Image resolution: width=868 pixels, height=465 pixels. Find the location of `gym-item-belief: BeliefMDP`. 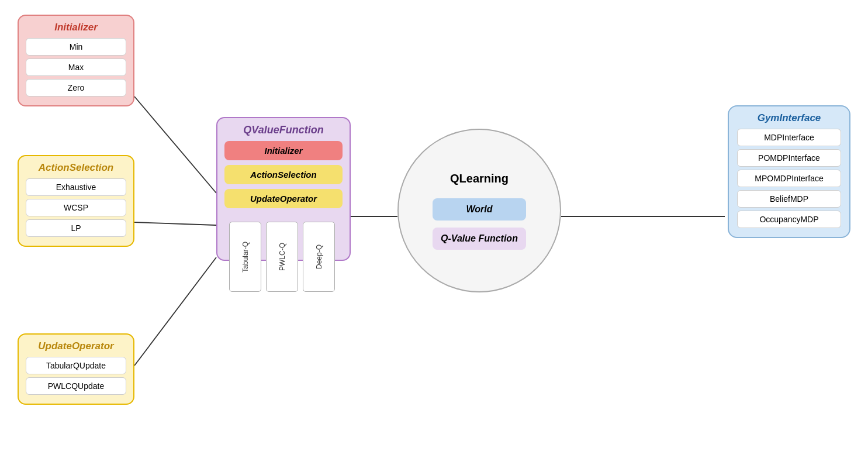

gym-item-belief: BeliefMDP is located at coordinates (789, 199).